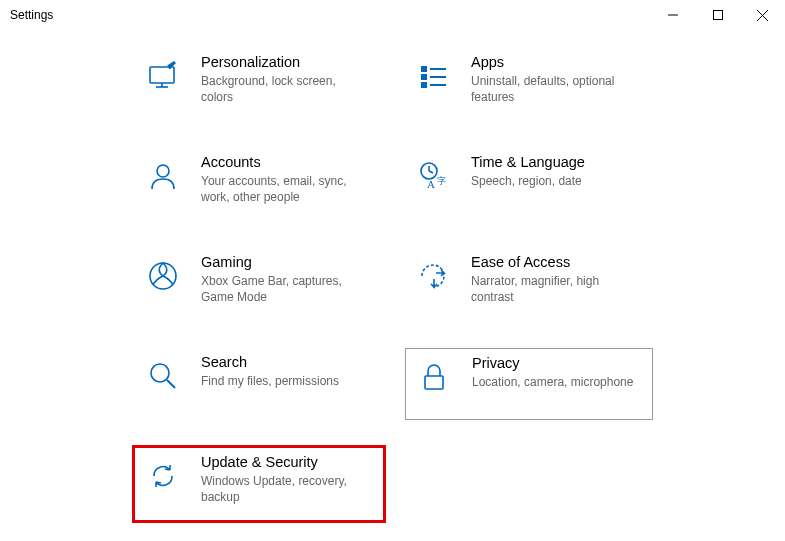 The image size is (785, 541). What do you see at coordinates (286, 489) in the screenshot?
I see `category-desc: Windows Update, recovery, backup` at bounding box center [286, 489].